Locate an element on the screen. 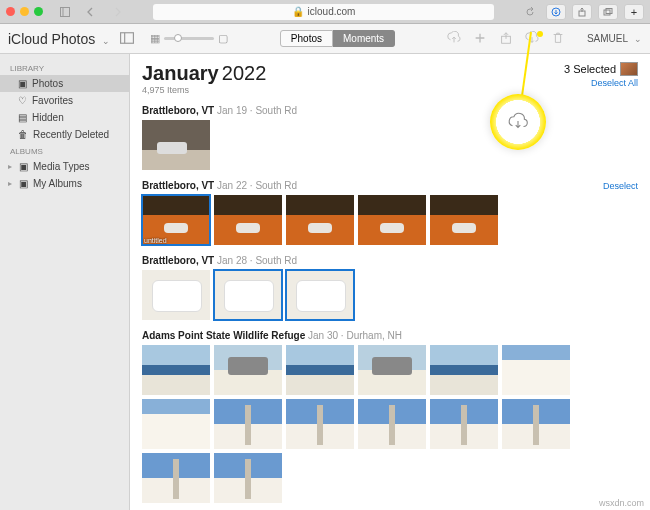 The width and height of the screenshot is (650, 510). sidebar-item-recently-deleted: 🗑Recently Deleted is located at coordinates (64, 134).